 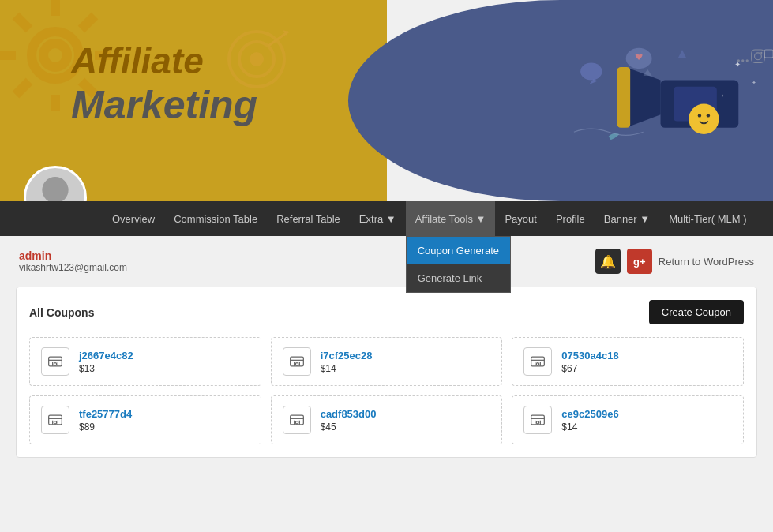 What do you see at coordinates (216, 219) in the screenshot?
I see `nav-commission-table: Commission Table` at bounding box center [216, 219].